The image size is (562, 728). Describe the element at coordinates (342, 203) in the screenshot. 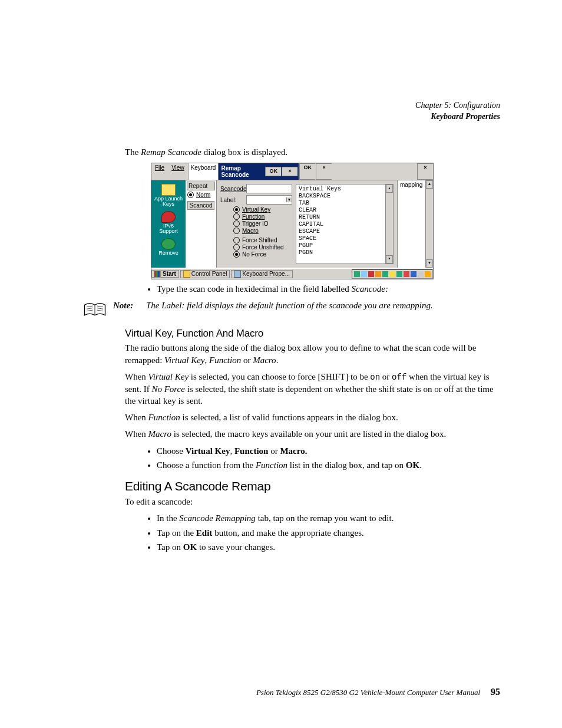

I see `list-item: TAB` at that location.